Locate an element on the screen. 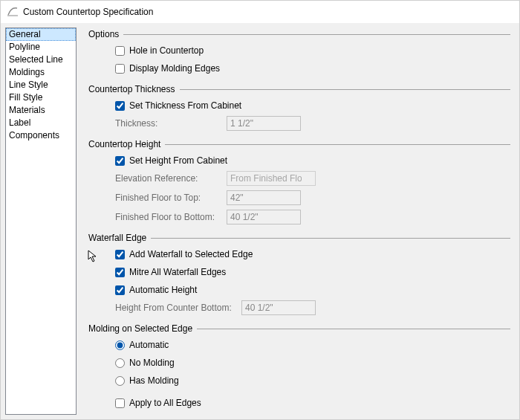 The image size is (520, 420). elevation-reference-label: Elevation Reference: is located at coordinates (171, 178).